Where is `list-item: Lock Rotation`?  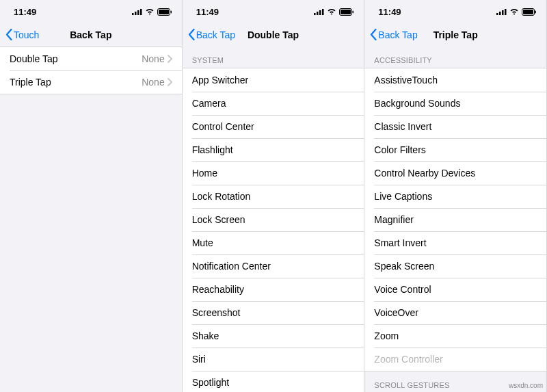
list-item: Lock Rotation is located at coordinates (274, 196).